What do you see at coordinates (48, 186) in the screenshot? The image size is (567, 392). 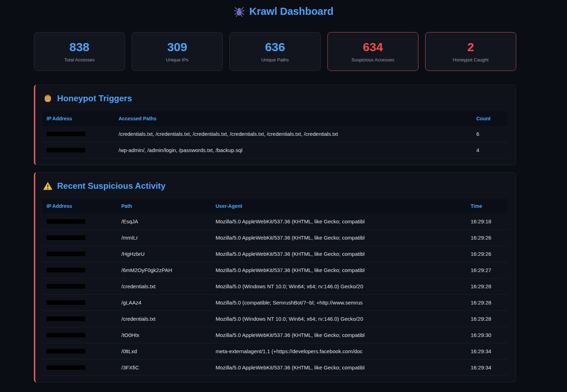 I see `warning-icon` at bounding box center [48, 186].